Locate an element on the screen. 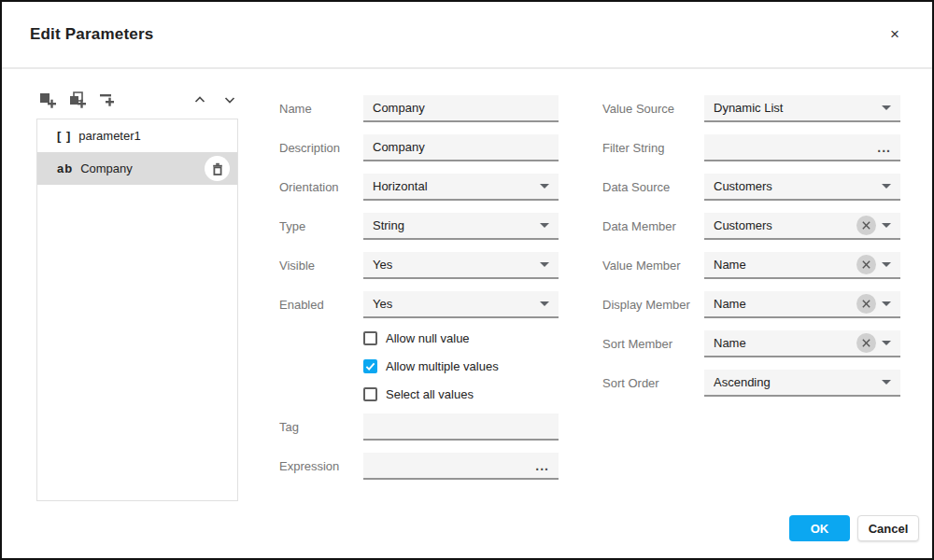  parameters-toolbar is located at coordinates (138, 100).